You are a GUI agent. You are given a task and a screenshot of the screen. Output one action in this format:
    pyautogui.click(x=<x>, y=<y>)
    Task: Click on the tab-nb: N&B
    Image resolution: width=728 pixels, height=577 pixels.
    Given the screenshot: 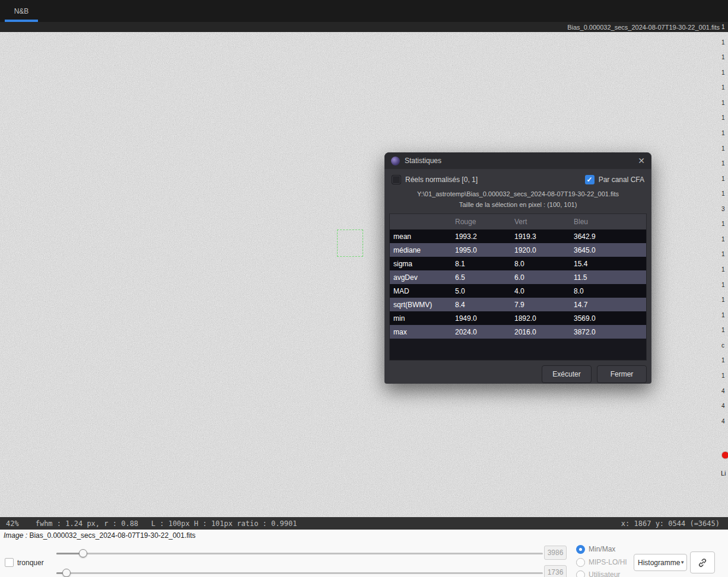 What is the action you would take?
    pyautogui.click(x=21, y=11)
    